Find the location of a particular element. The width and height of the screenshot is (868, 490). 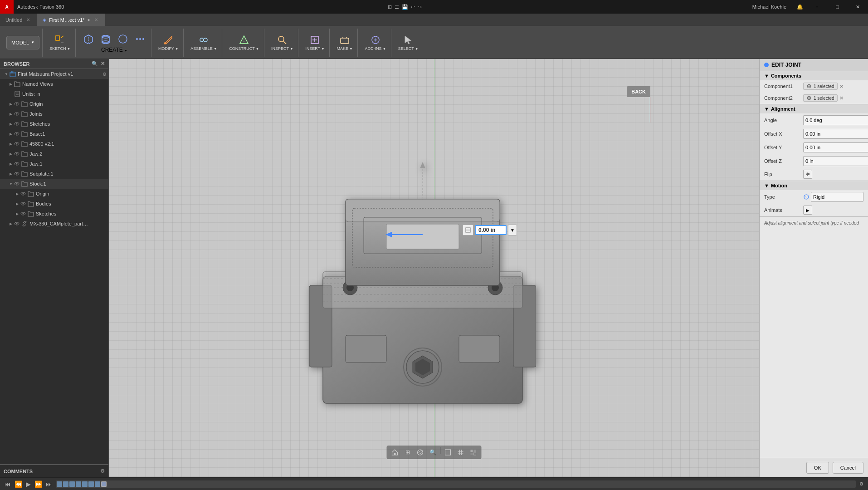

jaw1-eye-icon is located at coordinates (17, 164).